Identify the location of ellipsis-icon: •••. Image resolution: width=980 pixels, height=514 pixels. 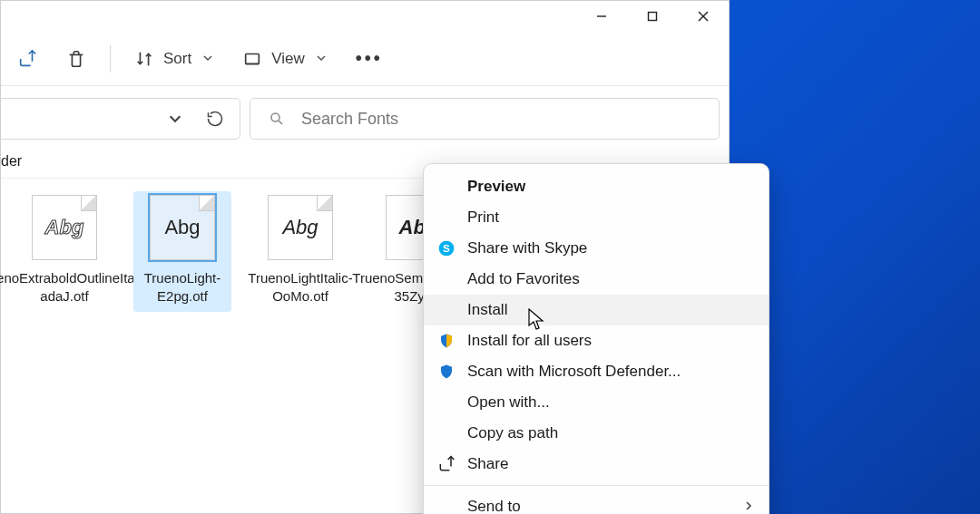
(369, 58).